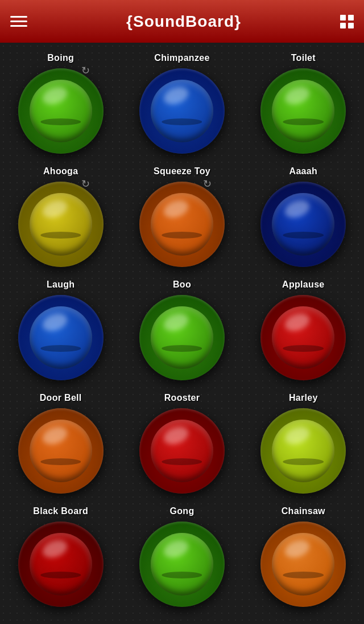 The height and width of the screenshot is (624, 364). Describe the element at coordinates (19, 22) in the screenshot. I see `menu-button` at that location.